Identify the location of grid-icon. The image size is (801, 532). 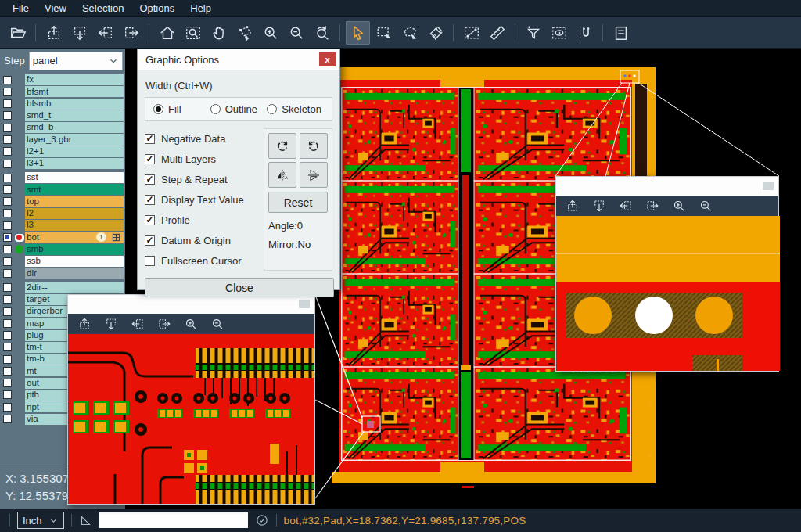
(116, 238).